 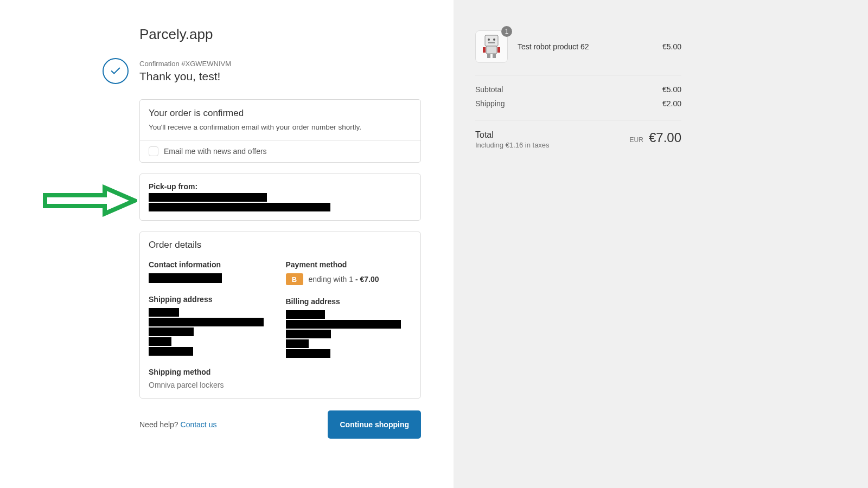 I want to click on total-amount: €7.00, so click(x=665, y=138).